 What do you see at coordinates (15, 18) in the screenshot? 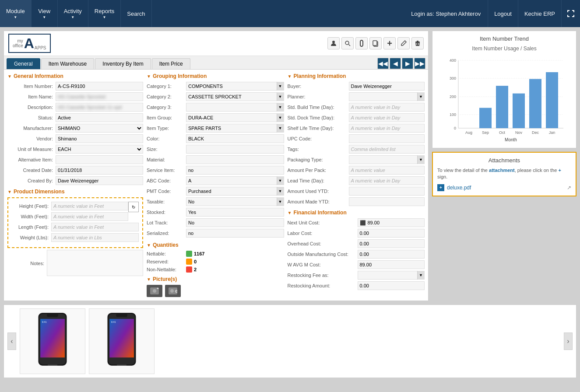
I see `module-arrow-icon: ▼` at bounding box center [15, 18].